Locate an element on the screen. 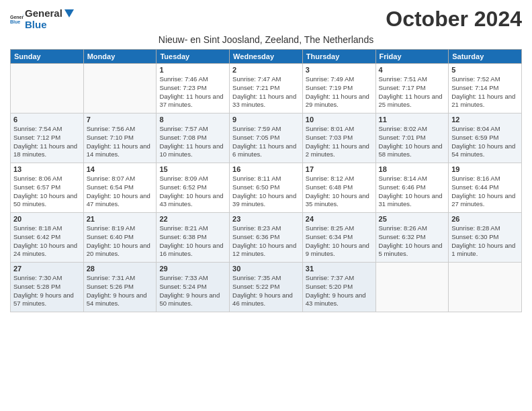 The height and width of the screenshot is (411, 532). day-info: Sunrise: 8:07 AMSunset: 6:54 PMDaylight:… is located at coordinates (120, 192).